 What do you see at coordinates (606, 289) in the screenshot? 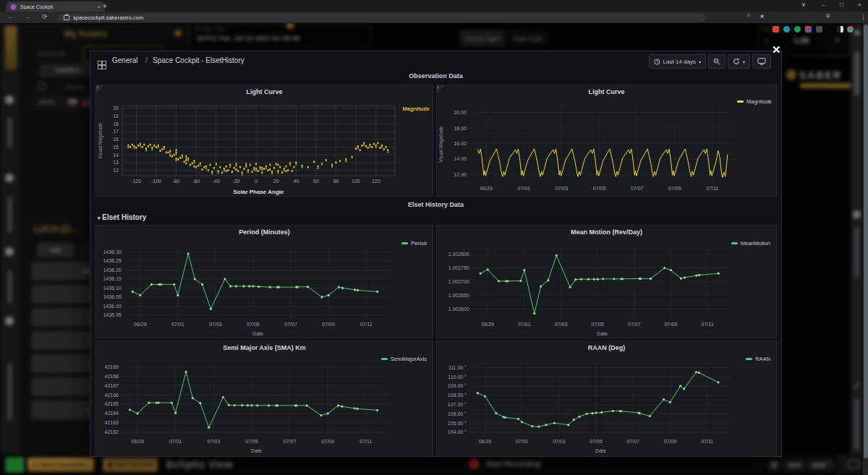
I see `mean-motion-chart: 06/2907/0107/0307/0507/0707/0907/111.002…` at bounding box center [606, 289].